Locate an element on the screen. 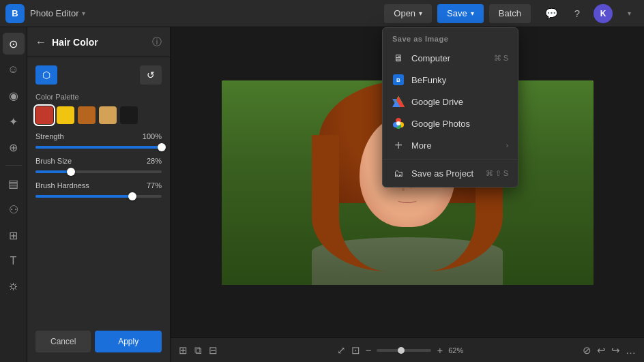  save-gphotos-label: Google Photos is located at coordinates (441, 124).